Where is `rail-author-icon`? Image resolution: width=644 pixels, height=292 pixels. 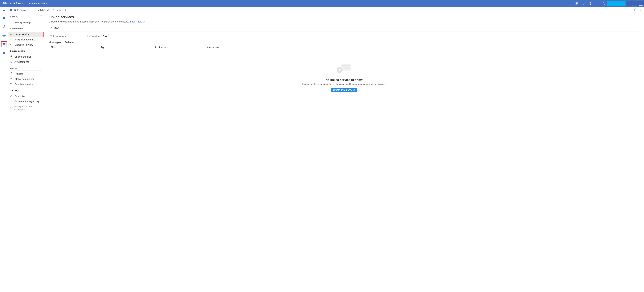 rail-author-icon is located at coordinates (4, 26).